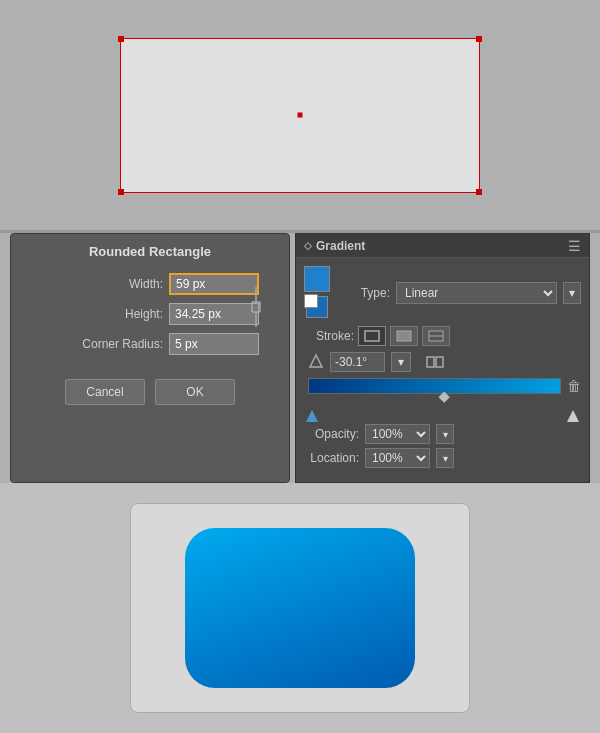 The height and width of the screenshot is (733, 600). Describe the element at coordinates (334, 246) in the screenshot. I see `gradient-title: ◇ Gradient` at that location.